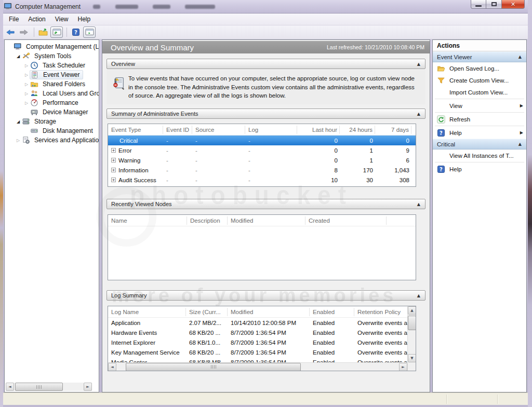 Image resolution: width=532 pixels, height=407 pixels. What do you see at coordinates (266, 64) in the screenshot?
I see `overview-section-header: Overview ▲` at bounding box center [266, 64].